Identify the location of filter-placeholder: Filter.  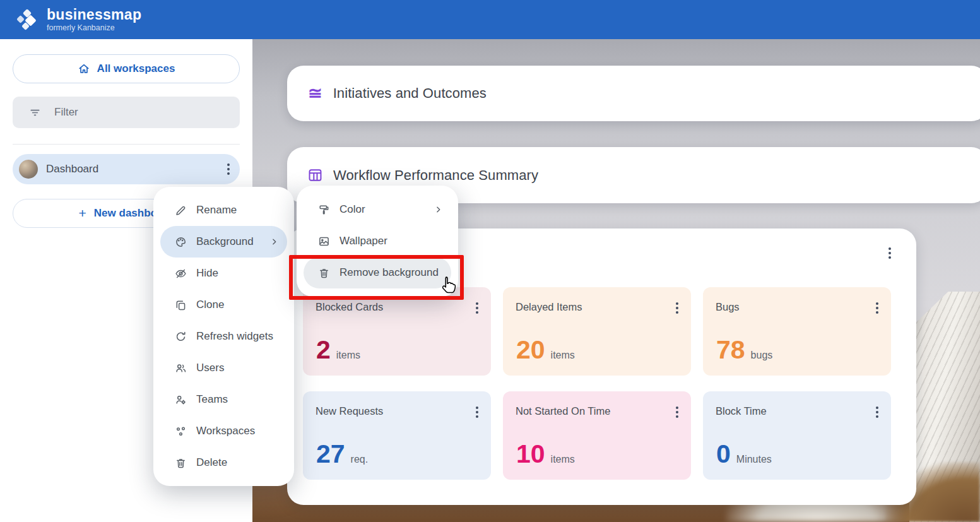
(66, 112).